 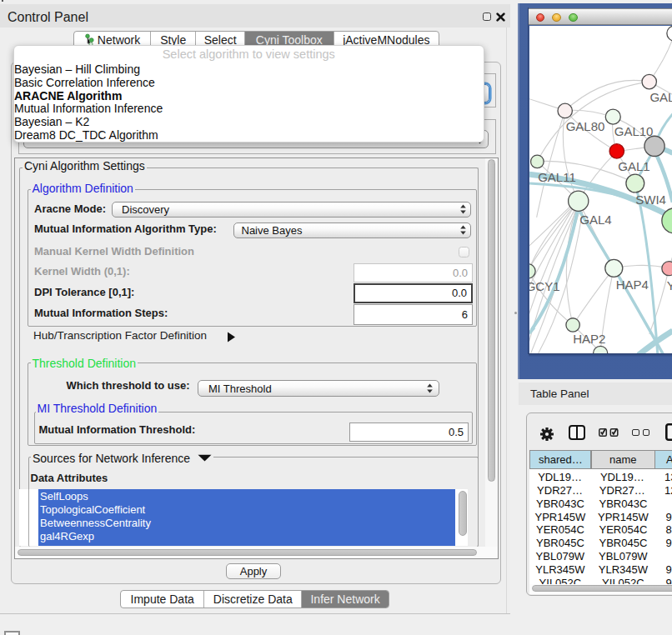 I want to click on svg-text: GAL10, so click(x=634, y=132).